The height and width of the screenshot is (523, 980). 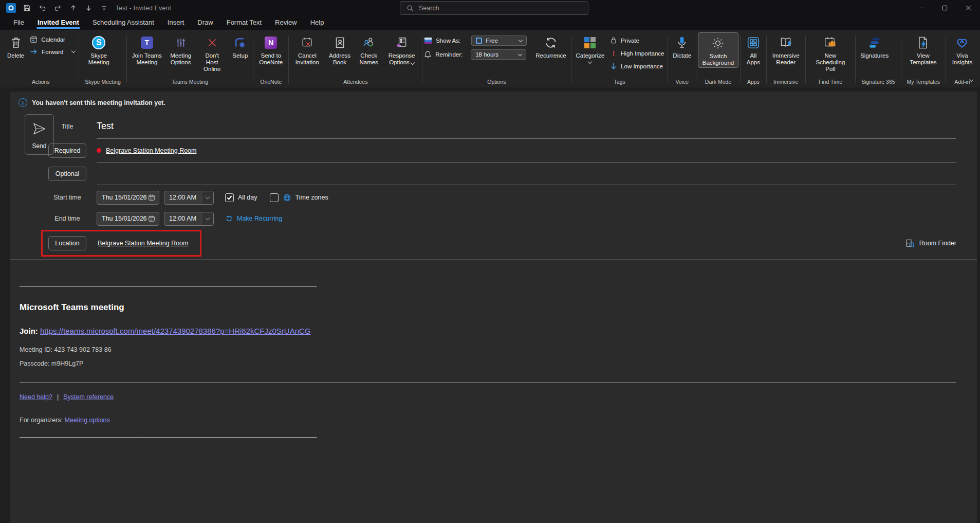 I want to click on new-scheduling-poll-button: New Scheduling Poll, so click(x=830, y=53).